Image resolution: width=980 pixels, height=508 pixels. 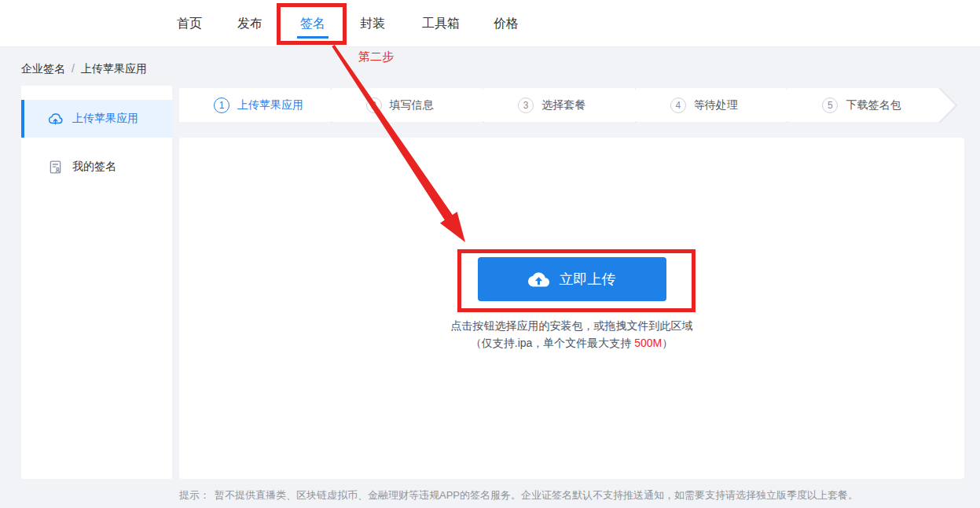 What do you see at coordinates (712, 105) in the screenshot?
I see `step-wait-processing: 4 等待处理` at bounding box center [712, 105].